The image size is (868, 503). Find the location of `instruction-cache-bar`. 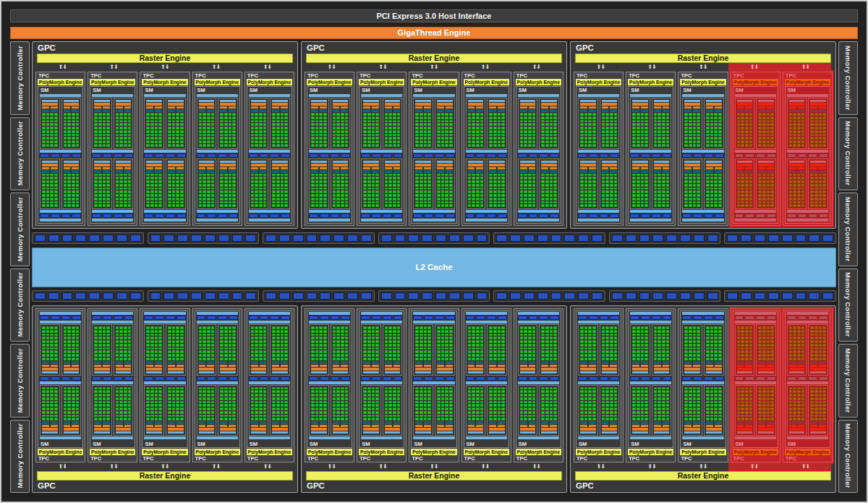

instruction-cache-bar is located at coordinates (382, 438).